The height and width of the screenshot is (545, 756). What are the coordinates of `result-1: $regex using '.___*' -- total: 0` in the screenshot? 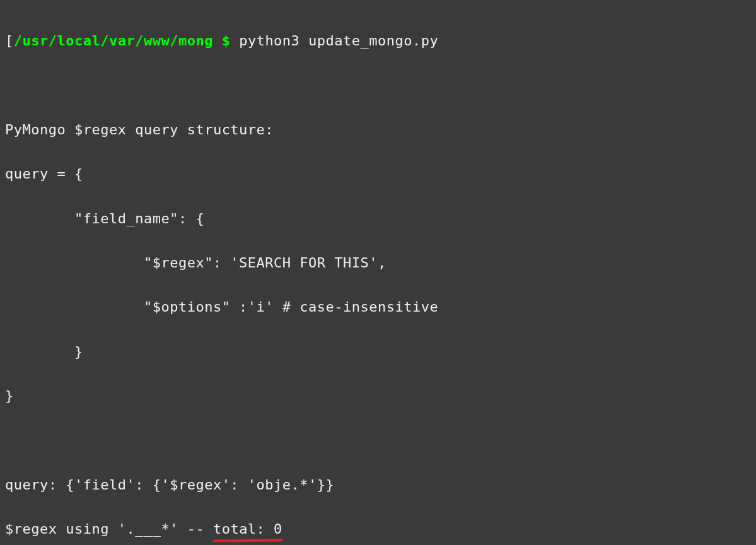 It's located at (378, 529).